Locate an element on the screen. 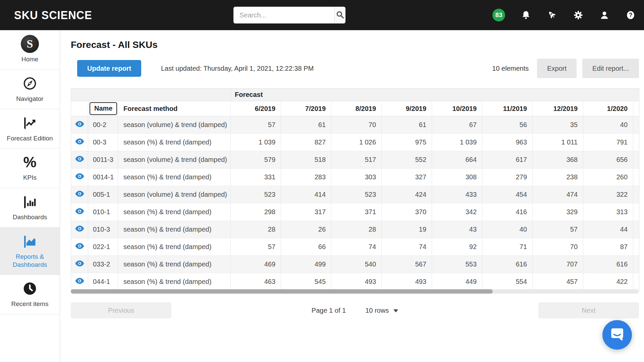 The image size is (644, 362). table-row: 033-2 season (%) & trend (damped) 469 49… is located at coordinates (355, 264).